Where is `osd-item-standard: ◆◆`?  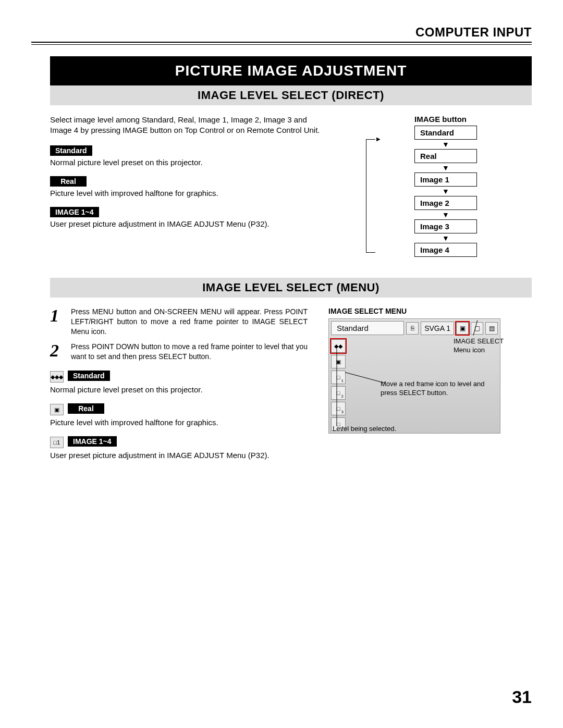 osd-item-standard: ◆◆ is located at coordinates (338, 346).